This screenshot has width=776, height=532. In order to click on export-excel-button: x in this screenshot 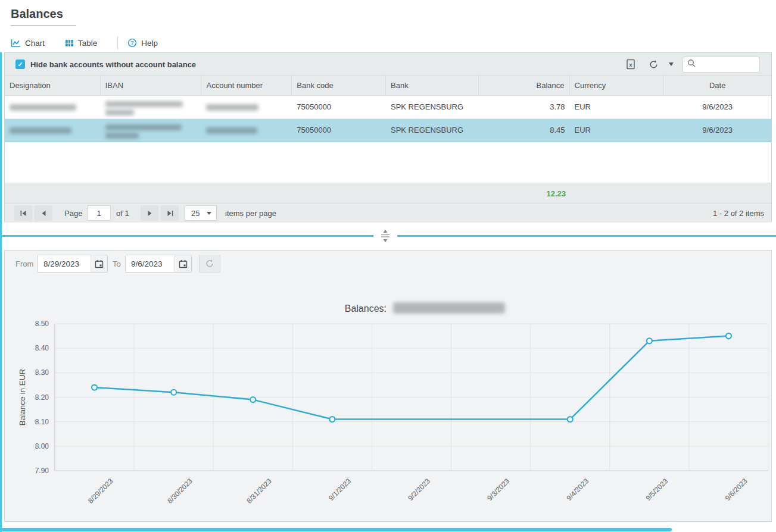, I will do `click(631, 64)`.